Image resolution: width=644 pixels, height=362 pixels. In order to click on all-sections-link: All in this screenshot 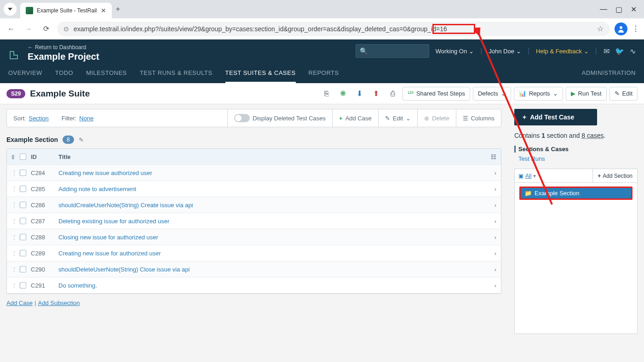, I will do `click(528, 176)`.